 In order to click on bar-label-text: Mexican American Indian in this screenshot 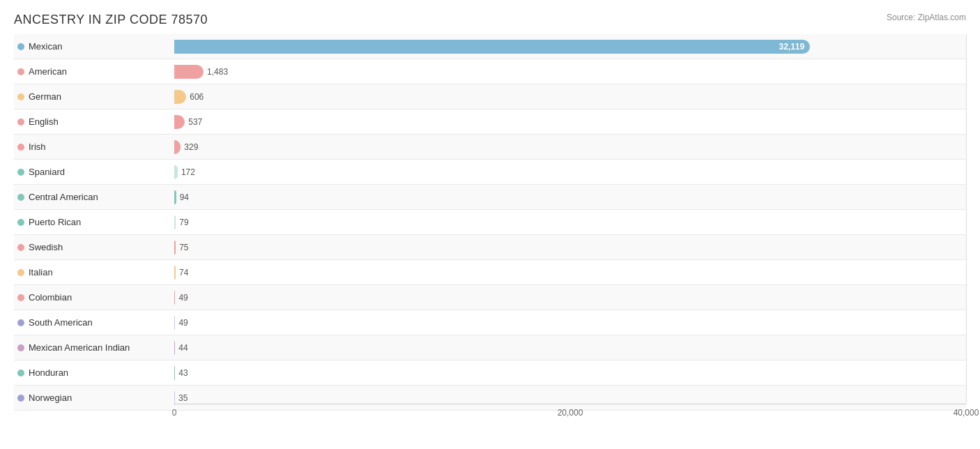, I will do `click(79, 347)`.